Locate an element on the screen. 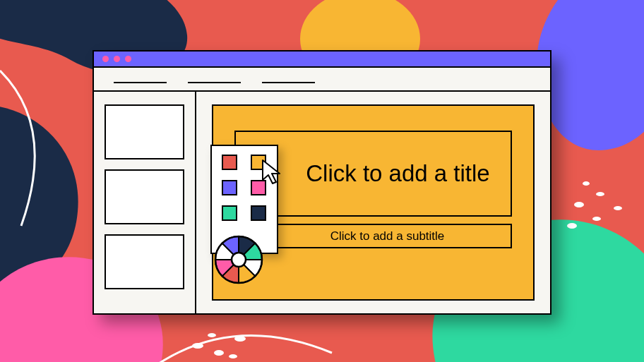 The image size is (644, 362). swatch-green is located at coordinates (229, 213).